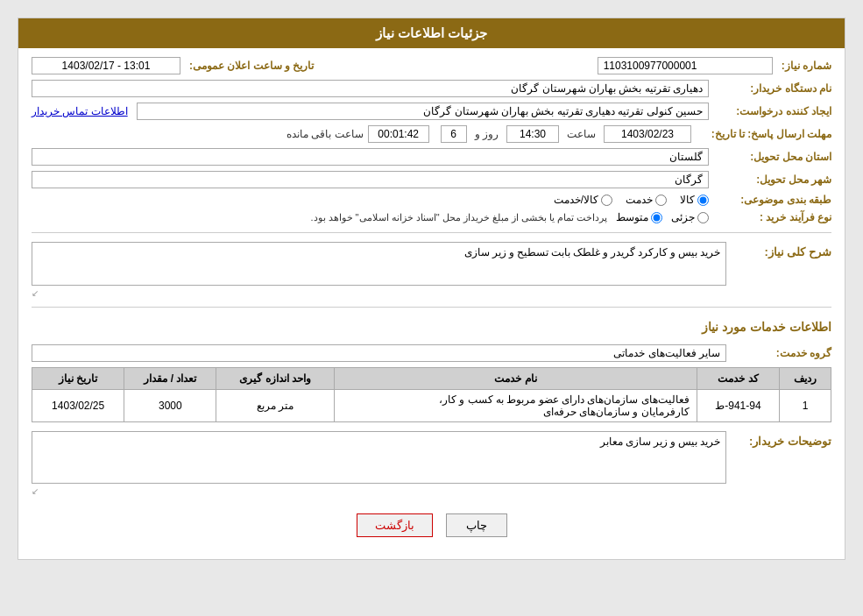  What do you see at coordinates (378, 270) in the screenshot?
I see `sharh-container: خرید بیس و کارکرد گریدر و غلطک بابت تسطی…` at bounding box center [378, 270].